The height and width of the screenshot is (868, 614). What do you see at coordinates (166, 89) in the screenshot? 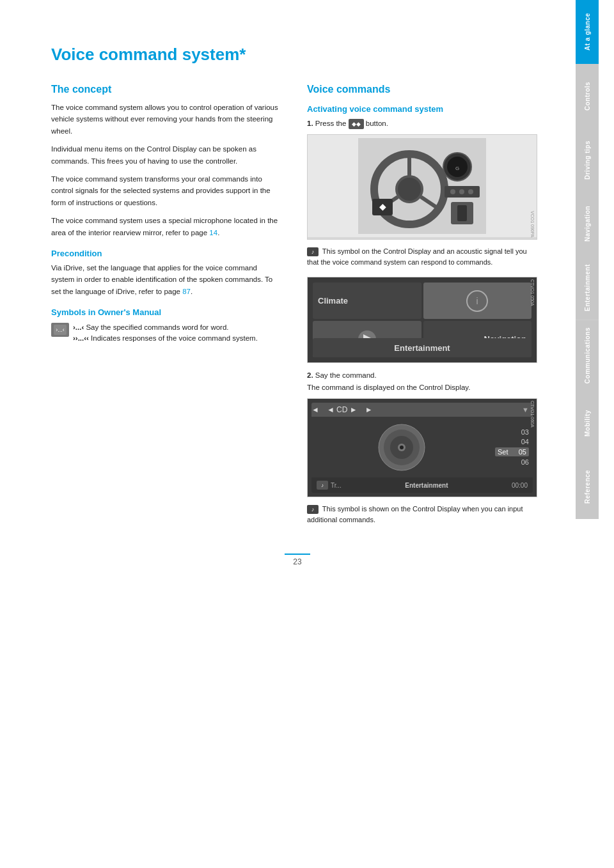
I see `concept-section-title: The concept` at bounding box center [166, 89].